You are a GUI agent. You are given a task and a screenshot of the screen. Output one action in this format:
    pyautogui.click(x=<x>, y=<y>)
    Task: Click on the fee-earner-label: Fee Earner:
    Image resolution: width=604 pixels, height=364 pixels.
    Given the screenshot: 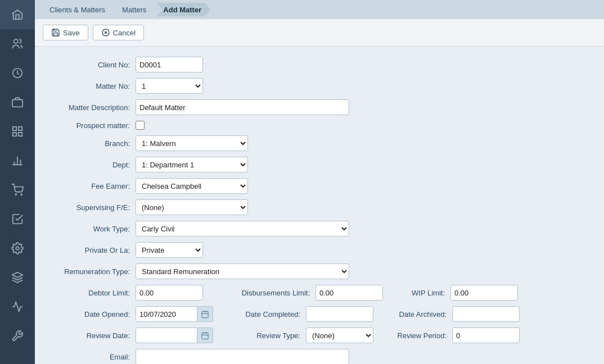 What is the action you would take?
    pyautogui.click(x=92, y=186)
    